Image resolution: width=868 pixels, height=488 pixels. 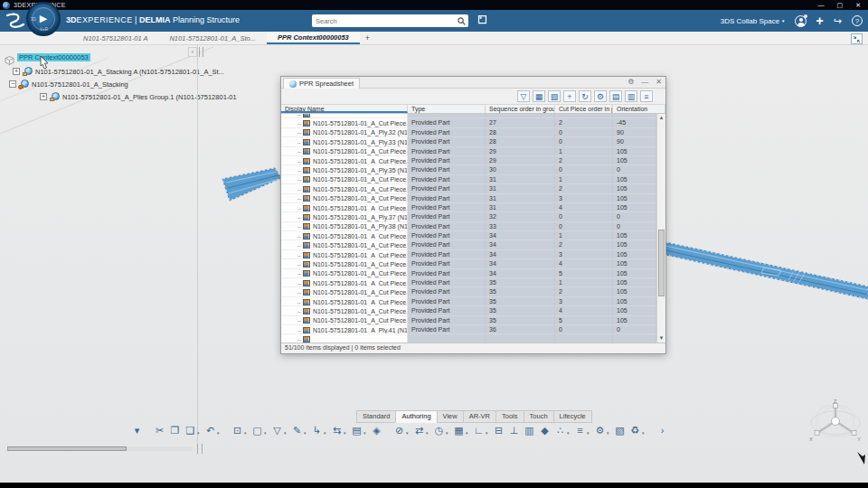 What do you see at coordinates (837, 22) in the screenshot?
I see `share-icon: ↪` at bounding box center [837, 22].